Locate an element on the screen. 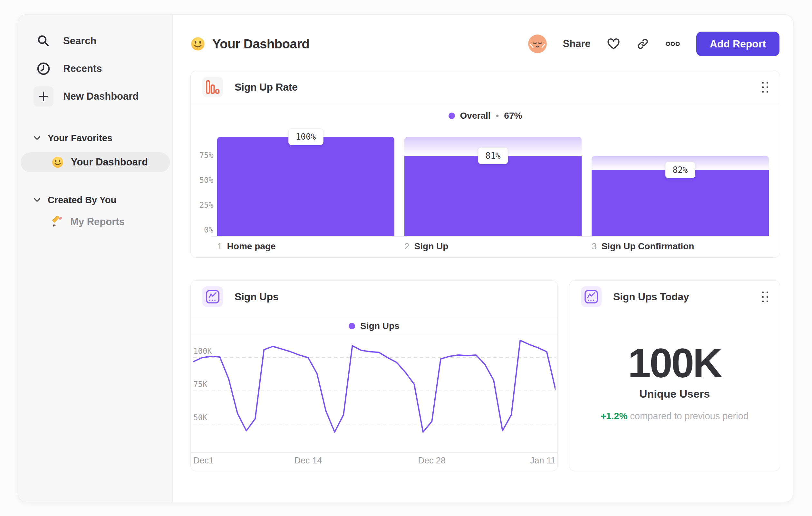  line-y-tick: 50K is located at coordinates (200, 418).